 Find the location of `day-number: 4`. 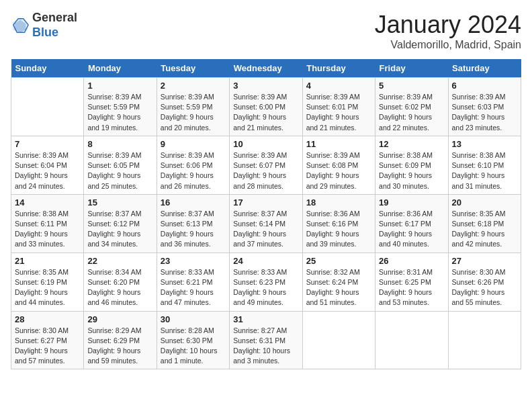

day-number: 4 is located at coordinates (339, 86).